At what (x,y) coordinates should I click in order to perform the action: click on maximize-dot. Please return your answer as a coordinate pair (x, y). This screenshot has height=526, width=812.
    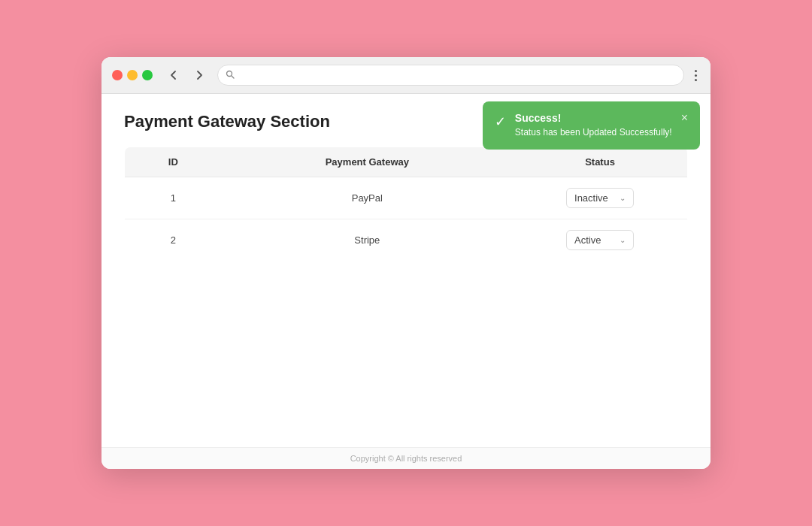
    Looking at the image, I should click on (147, 75).